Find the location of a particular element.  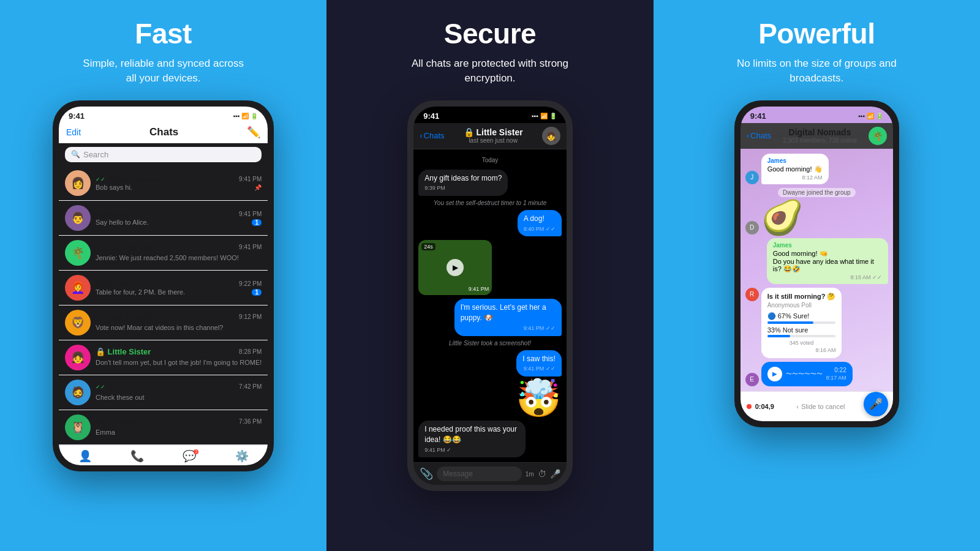

status-bar-1: 9:41 ▪▪▪ 📶 🔋 is located at coordinates (163, 115).